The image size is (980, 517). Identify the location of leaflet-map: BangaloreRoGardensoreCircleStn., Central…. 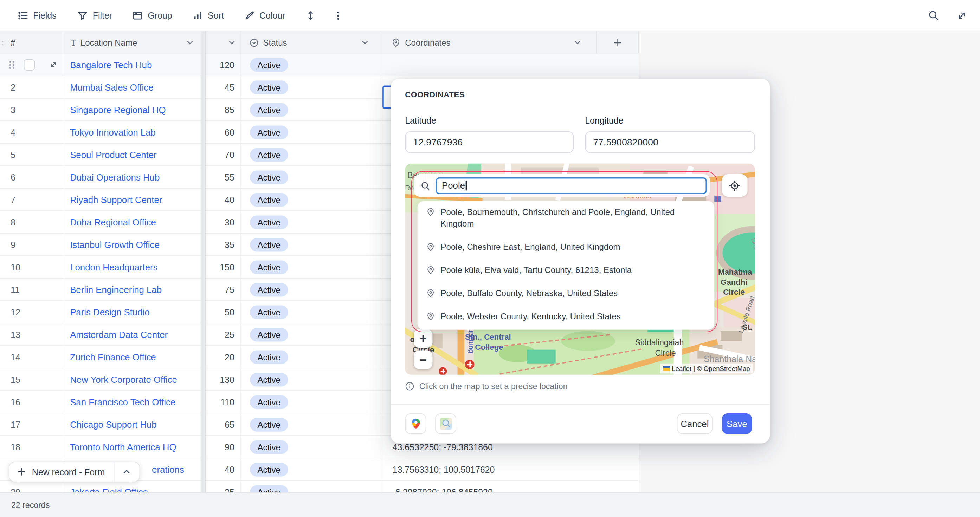
(580, 269).